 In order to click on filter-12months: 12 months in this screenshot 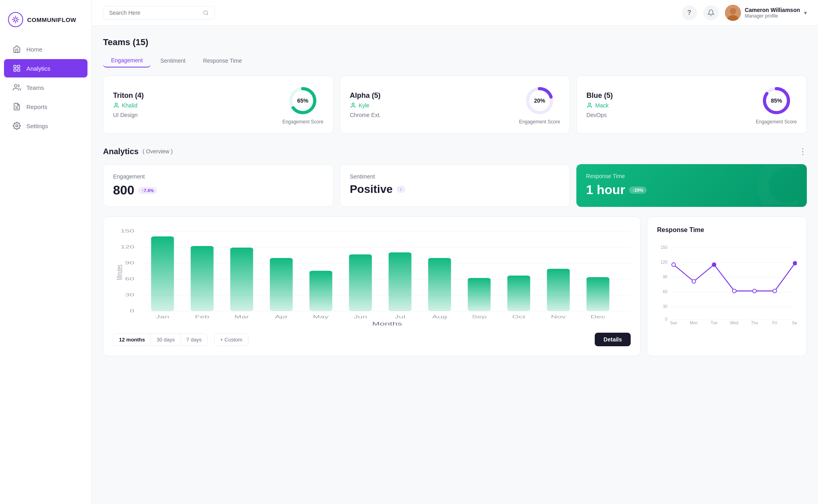, I will do `click(132, 339)`.